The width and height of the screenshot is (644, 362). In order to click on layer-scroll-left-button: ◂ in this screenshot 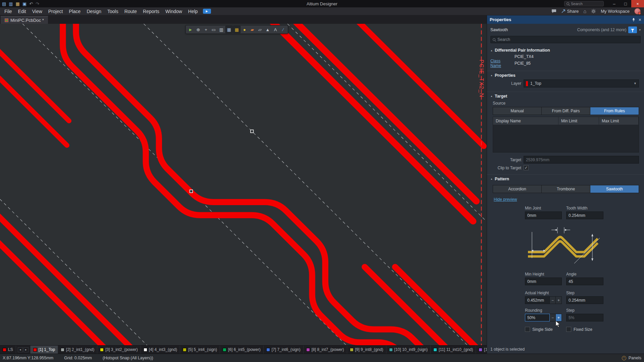, I will do `click(20, 350)`.